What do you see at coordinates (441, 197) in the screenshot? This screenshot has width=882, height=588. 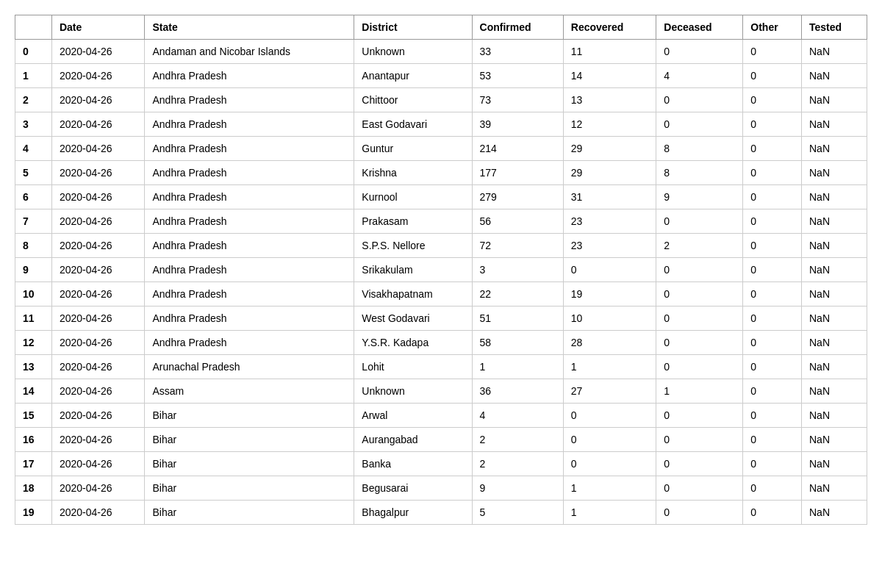 I see `table-row: 62020-04-26Andhra PradeshKurnool2793190N…` at bounding box center [441, 197].